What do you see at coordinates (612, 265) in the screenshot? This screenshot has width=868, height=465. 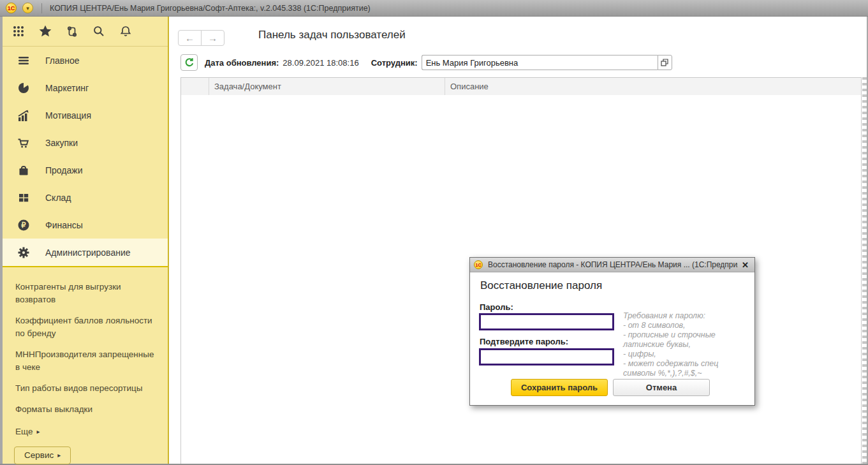 I see `dialog-titlebar: 1С Восстановление пароля - КОПИЯ ЦЕНТРА/…` at bounding box center [612, 265].